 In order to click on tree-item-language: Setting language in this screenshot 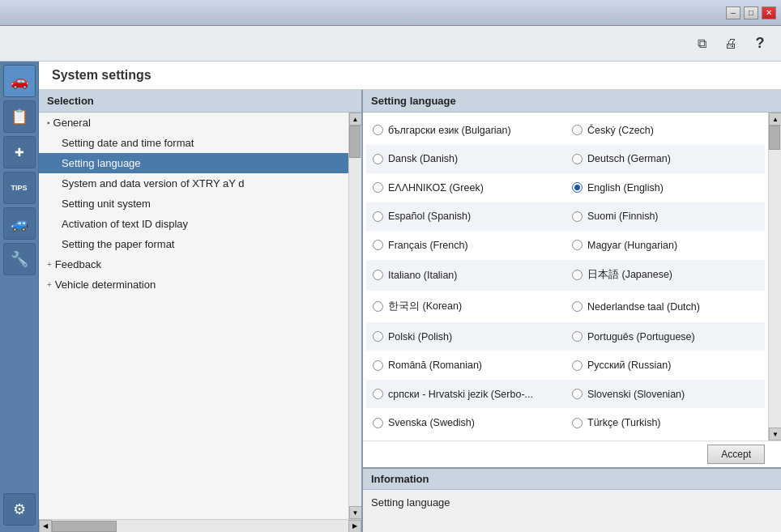, I will do `click(194, 164)`.